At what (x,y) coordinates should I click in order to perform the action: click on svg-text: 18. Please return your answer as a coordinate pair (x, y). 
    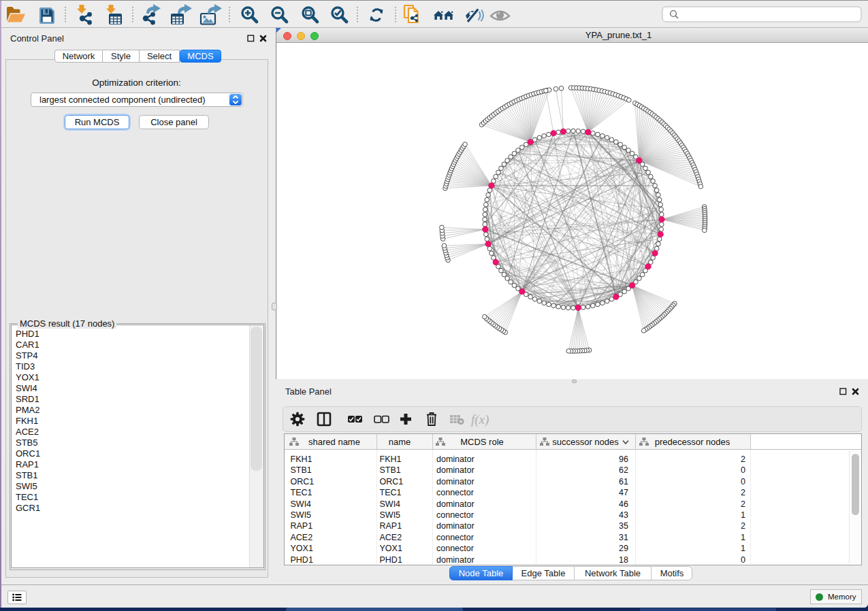
    Looking at the image, I should click on (624, 560).